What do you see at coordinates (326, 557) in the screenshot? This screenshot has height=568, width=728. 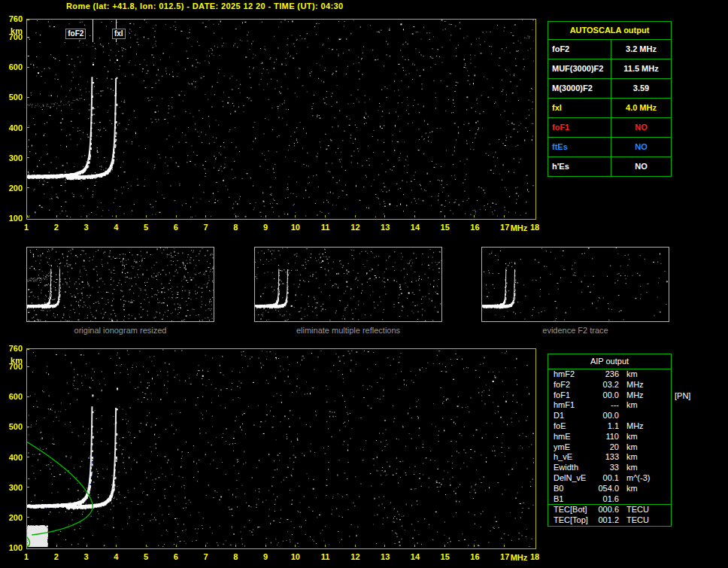 I see `x-axis-tick-label: 11` at bounding box center [326, 557].